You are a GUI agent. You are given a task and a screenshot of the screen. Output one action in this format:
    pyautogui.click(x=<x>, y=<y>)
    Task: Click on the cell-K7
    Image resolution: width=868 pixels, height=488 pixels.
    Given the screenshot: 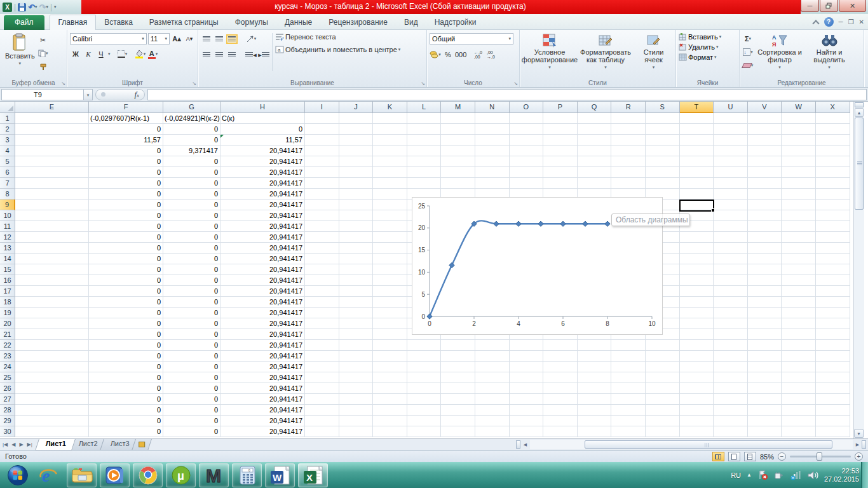 What is the action you would take?
    pyautogui.click(x=390, y=183)
    